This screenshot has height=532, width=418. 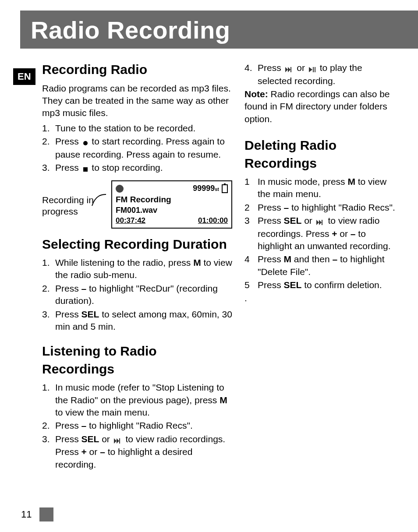 I want to click on page-number: 11, so click(x=37, y=514).